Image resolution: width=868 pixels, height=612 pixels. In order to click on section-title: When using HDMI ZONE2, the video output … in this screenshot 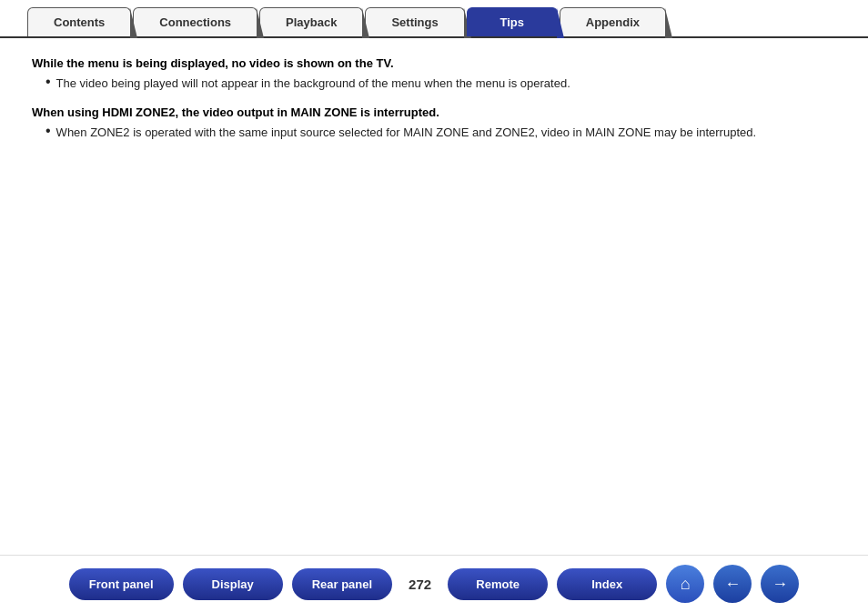, I will do `click(434, 113)`.